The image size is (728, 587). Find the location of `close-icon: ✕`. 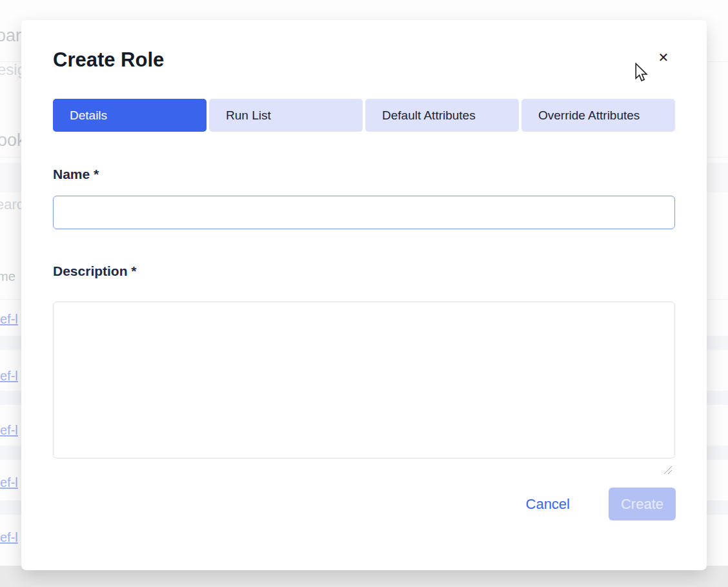

close-icon: ✕ is located at coordinates (663, 57).